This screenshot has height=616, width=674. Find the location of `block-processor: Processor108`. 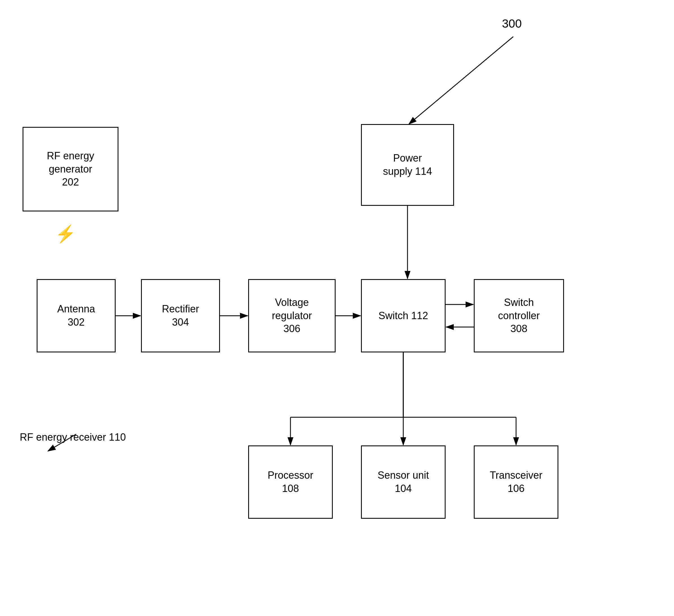

block-processor: Processor108 is located at coordinates (290, 482).